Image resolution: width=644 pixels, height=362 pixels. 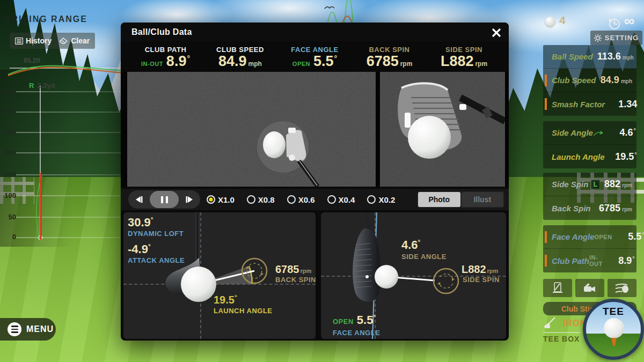 I want to click on sticker-card-icon, so click(x=558, y=288).